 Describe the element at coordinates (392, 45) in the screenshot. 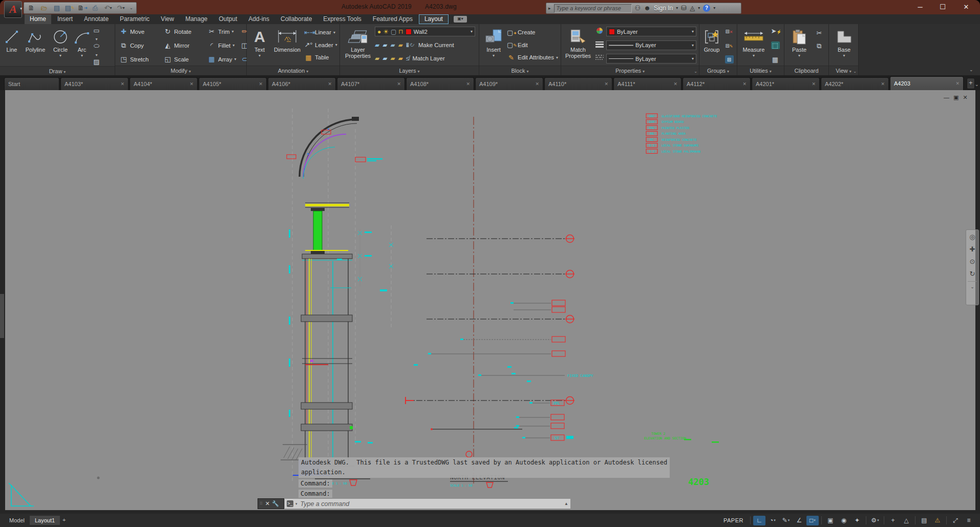

I see `layer-freeze-icon: ▰` at that location.